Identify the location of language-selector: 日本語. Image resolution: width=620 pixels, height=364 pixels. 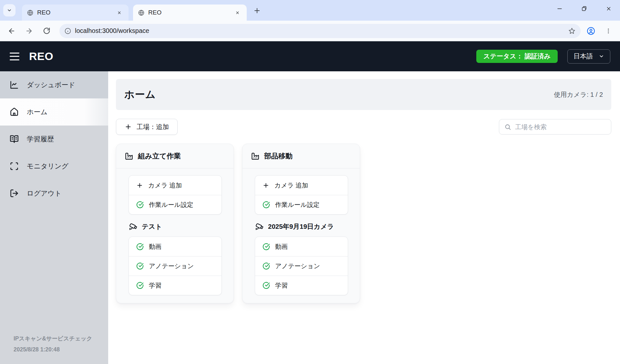
(589, 56).